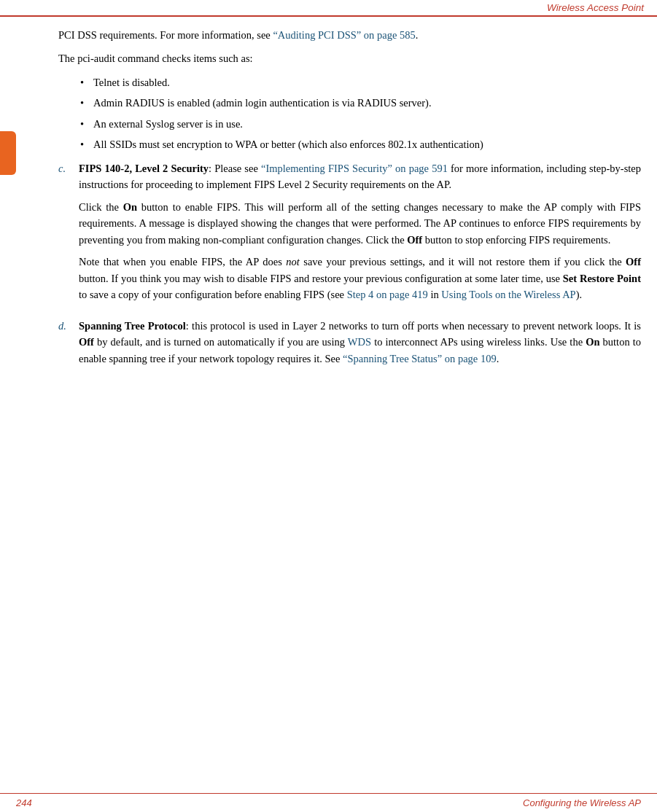 The image size is (657, 812). I want to click on on-bold-1: On, so click(130, 207).